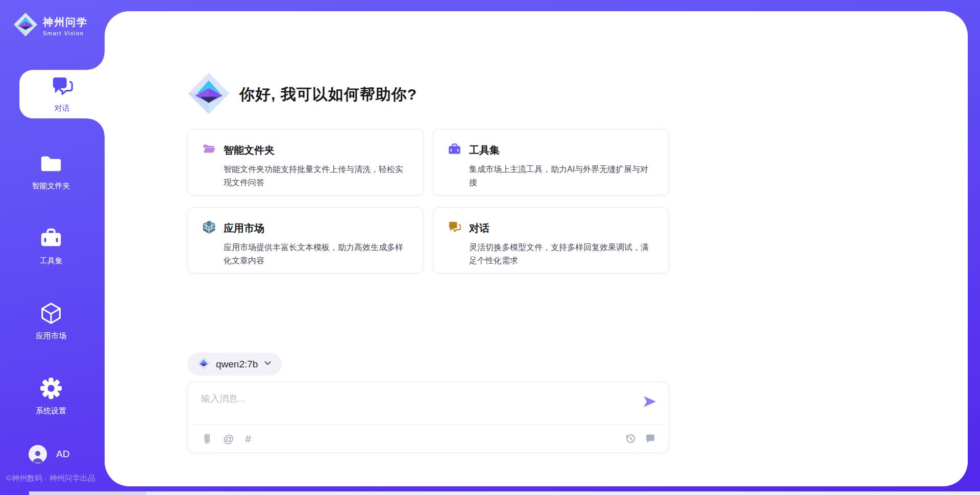  What do you see at coordinates (504, 493) in the screenshot?
I see `horizontal-scrollbar` at bounding box center [504, 493].